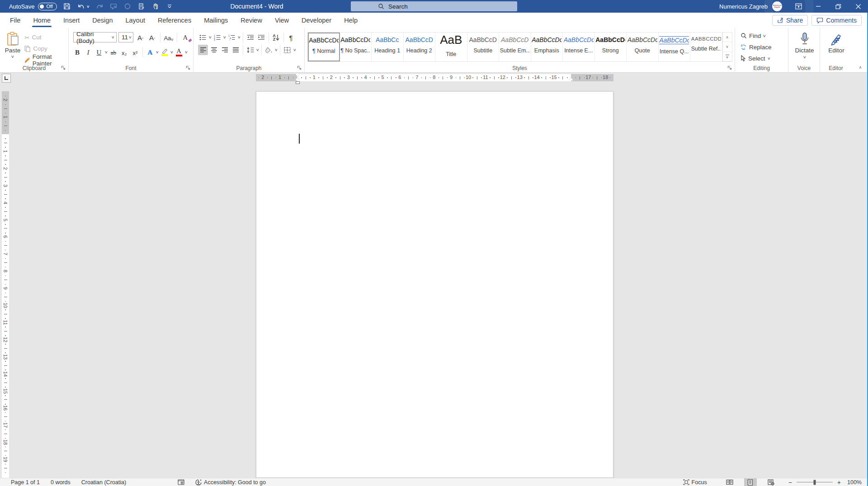 This screenshot has height=486, width=868. What do you see at coordinates (858, 6) in the screenshot?
I see `close-button` at bounding box center [858, 6].